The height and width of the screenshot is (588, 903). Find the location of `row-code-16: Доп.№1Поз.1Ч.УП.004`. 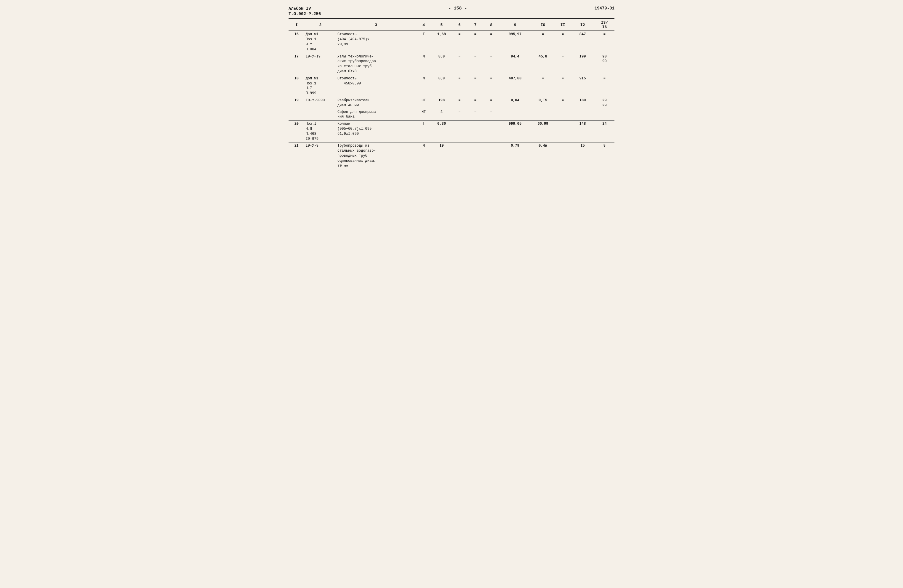

row-code-16: Доп.№1Поз.1Ч.УП.004 is located at coordinates (320, 42).